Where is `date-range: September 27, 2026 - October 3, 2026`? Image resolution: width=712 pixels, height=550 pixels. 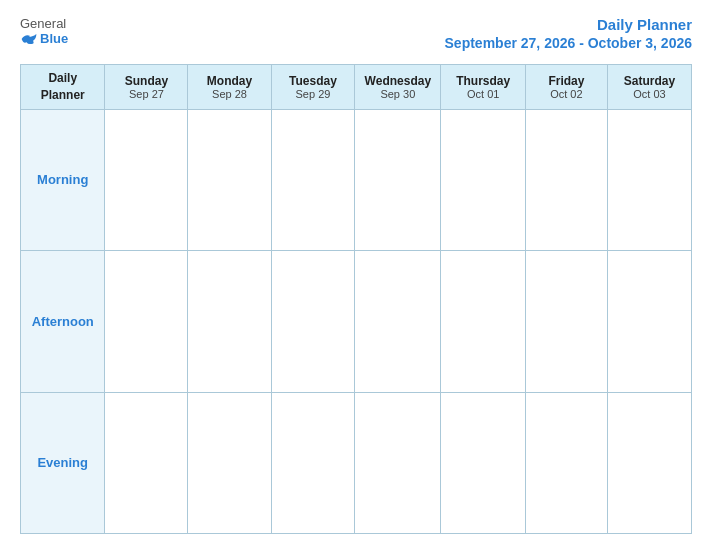
date-range: September 27, 2026 - October 3, 2026 is located at coordinates (568, 43).